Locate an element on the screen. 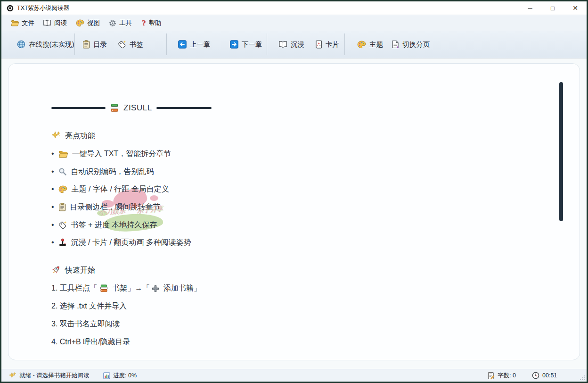  rocket-icon is located at coordinates (56, 270).